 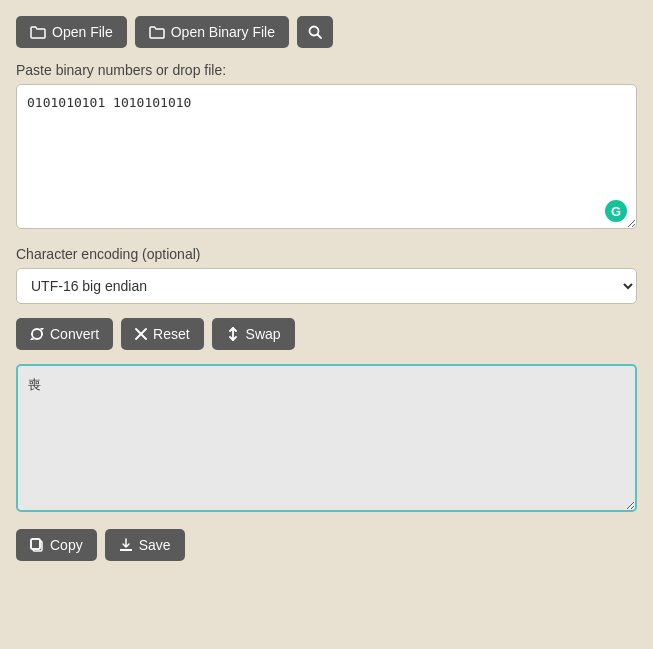 I want to click on encoding-label: Character encoding (optional), so click(x=326, y=254).